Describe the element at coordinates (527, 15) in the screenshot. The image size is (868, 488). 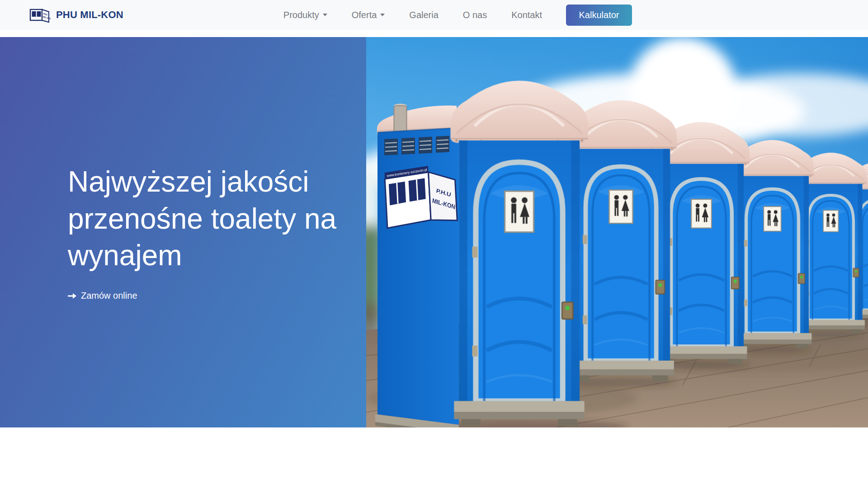
I see `nav-item-kontakt: Kontakt` at that location.